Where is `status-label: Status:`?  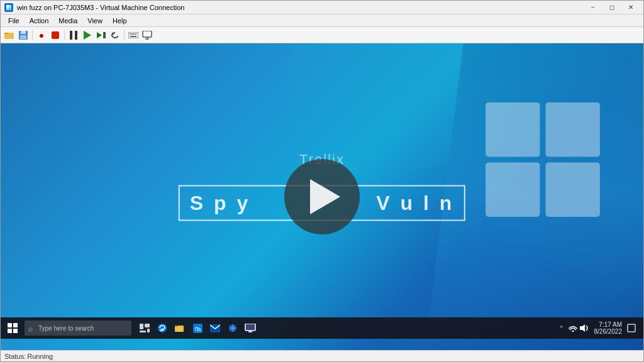 status-label: Status: is located at coordinates (15, 356).